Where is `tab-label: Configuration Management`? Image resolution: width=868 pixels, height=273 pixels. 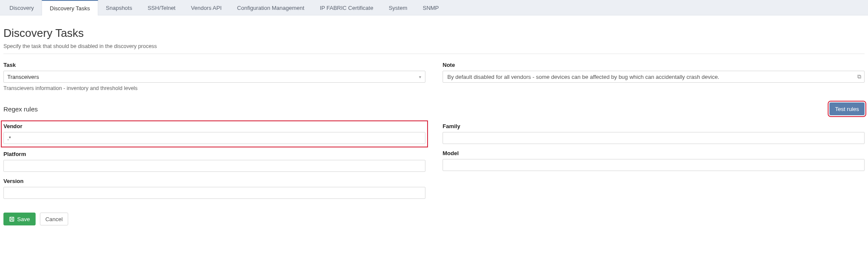 tab-label: Configuration Management is located at coordinates (271, 8).